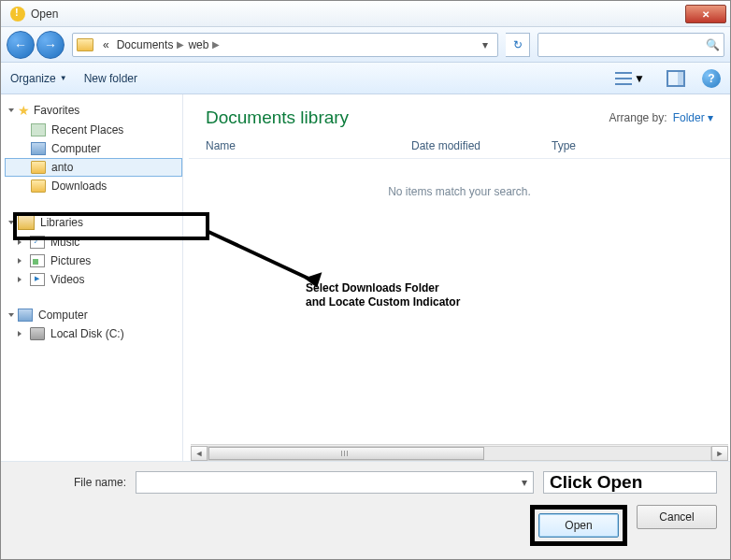 This screenshot has height=560, width=731. I want to click on sidebar-item-music: Music, so click(93, 242).